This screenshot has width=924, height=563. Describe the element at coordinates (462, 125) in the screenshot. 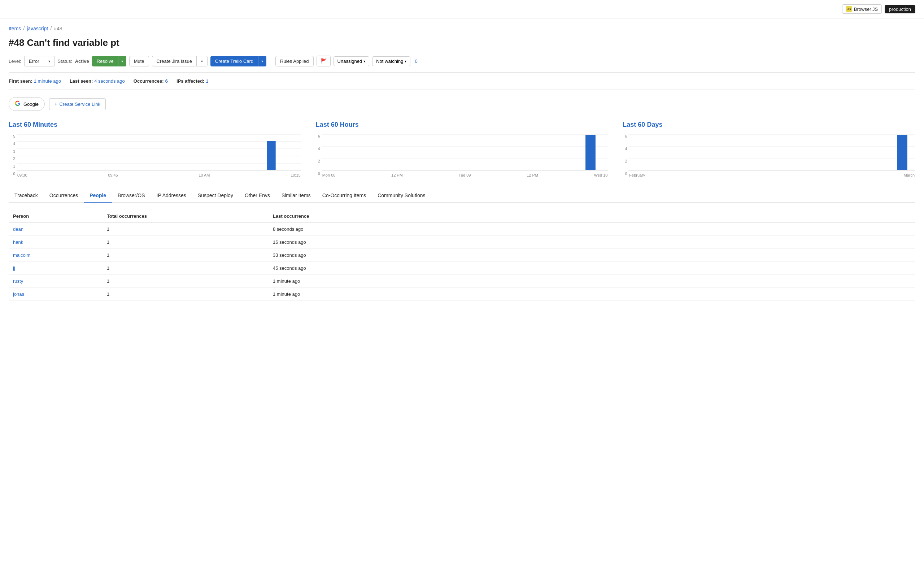

I see `chart-60-hrs-title: Last 60 Hours` at that location.